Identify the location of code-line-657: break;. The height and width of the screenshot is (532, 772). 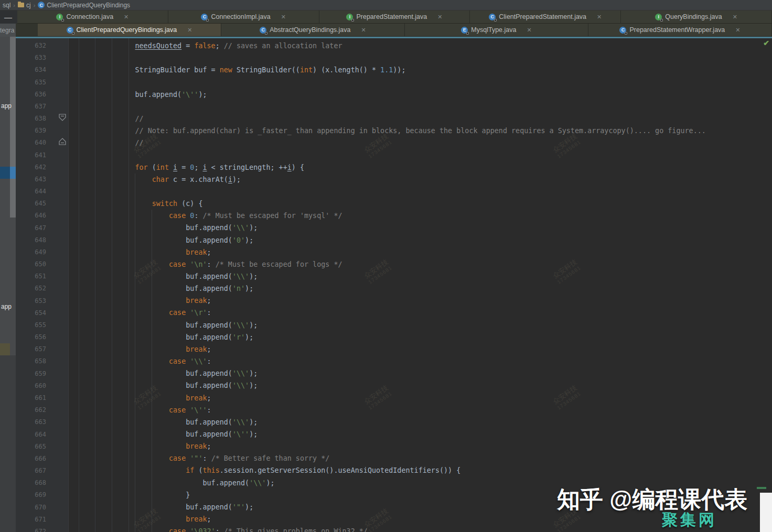
(436, 349).